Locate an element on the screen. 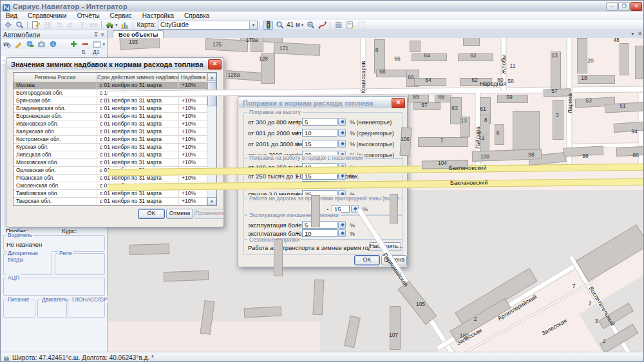  edit-doc-icon is located at coordinates (35, 25).